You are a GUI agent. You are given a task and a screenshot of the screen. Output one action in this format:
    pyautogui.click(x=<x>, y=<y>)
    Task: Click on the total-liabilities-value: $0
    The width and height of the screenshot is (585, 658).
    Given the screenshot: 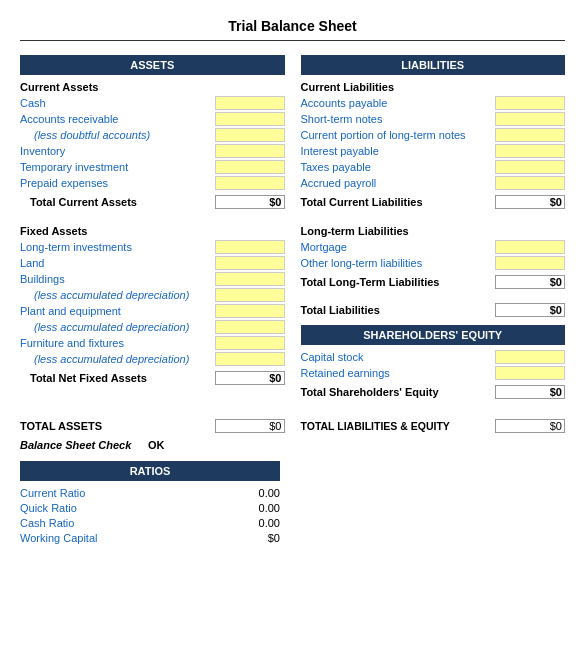 What is the action you would take?
    pyautogui.click(x=530, y=310)
    